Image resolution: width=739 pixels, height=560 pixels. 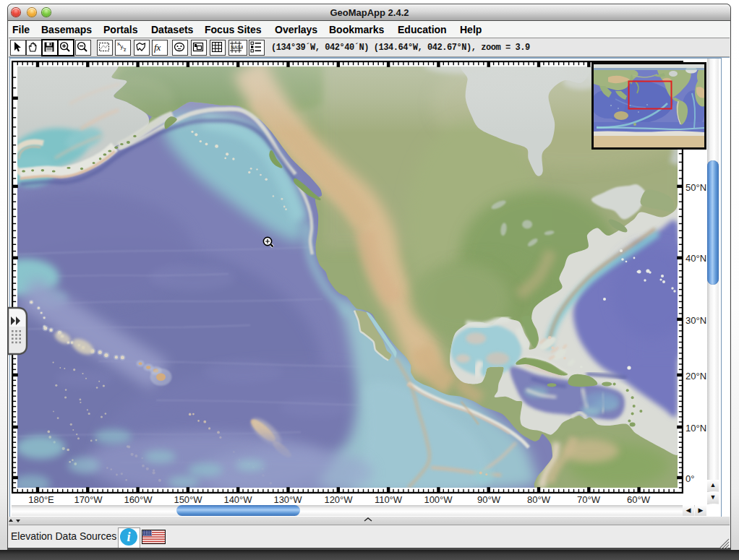 What do you see at coordinates (122, 47) in the screenshot?
I see `svg-text: y` at bounding box center [122, 47].